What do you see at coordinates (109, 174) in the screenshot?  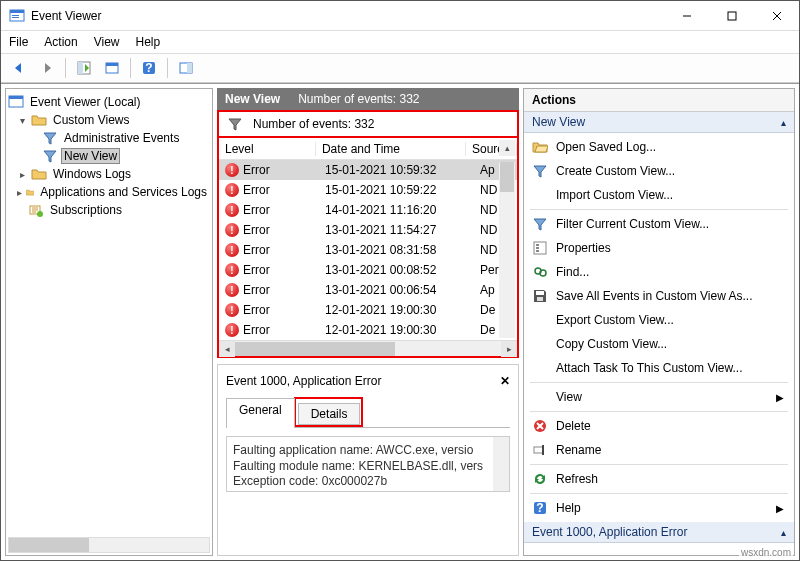 I see `tree-windows-logs: ▸ Windows Logs` at bounding box center [109, 174].